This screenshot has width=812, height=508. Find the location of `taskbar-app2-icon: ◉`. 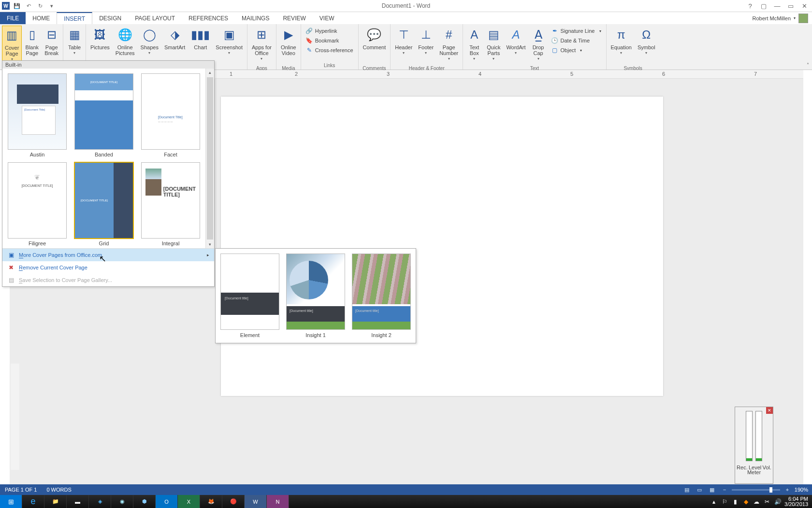

taskbar-app2-icon: ◉ is located at coordinates (122, 501).